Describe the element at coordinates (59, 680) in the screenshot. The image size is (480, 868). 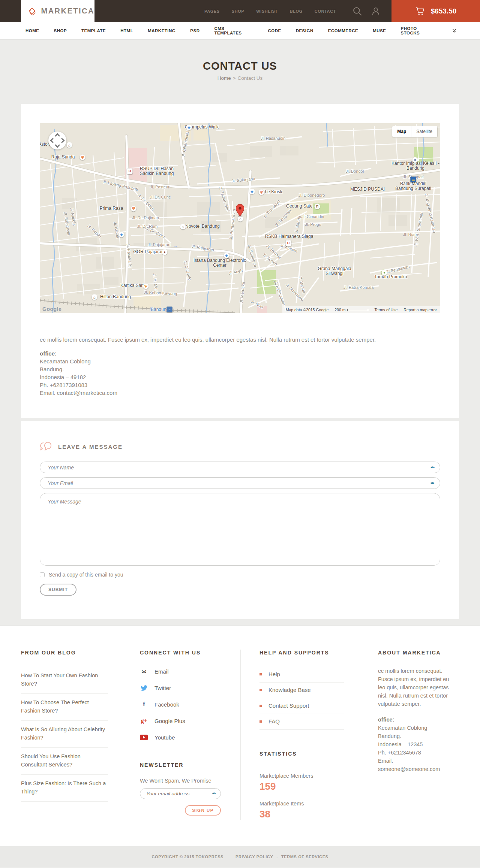
I see `blog-post-link: How To Start Your Own Fashion Store?` at that location.